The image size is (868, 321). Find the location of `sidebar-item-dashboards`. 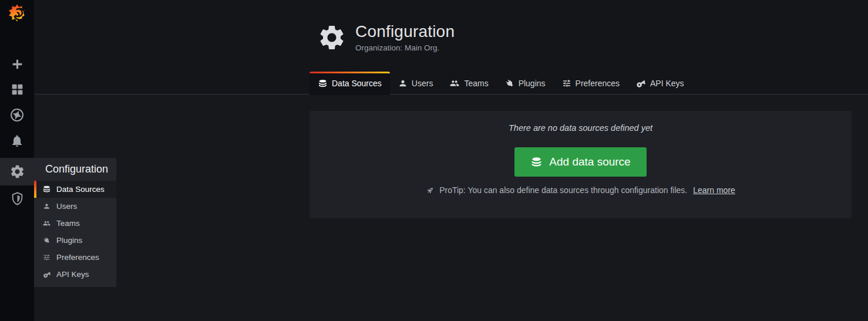

sidebar-item-dashboards is located at coordinates (17, 89).